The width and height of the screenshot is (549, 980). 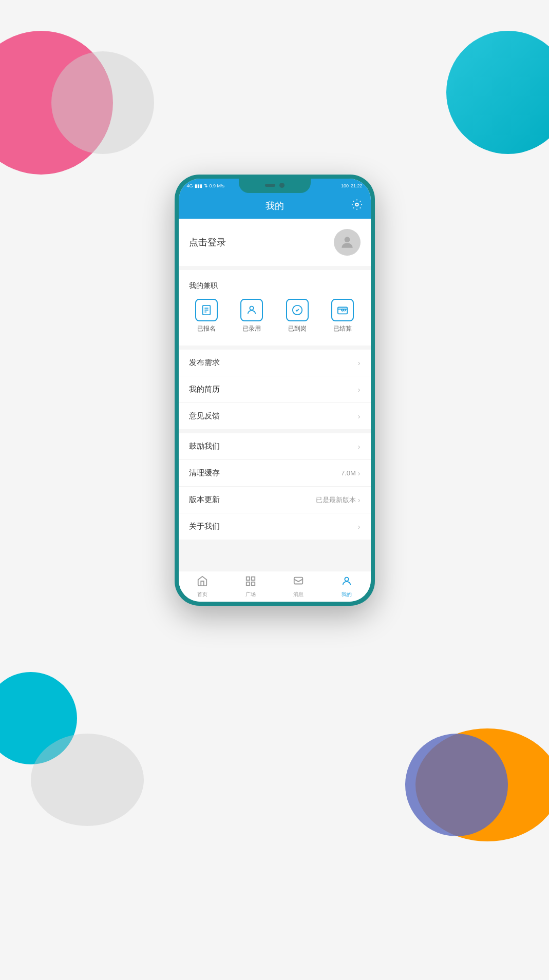 I want to click on time-display: 21:22, so click(x=356, y=186).